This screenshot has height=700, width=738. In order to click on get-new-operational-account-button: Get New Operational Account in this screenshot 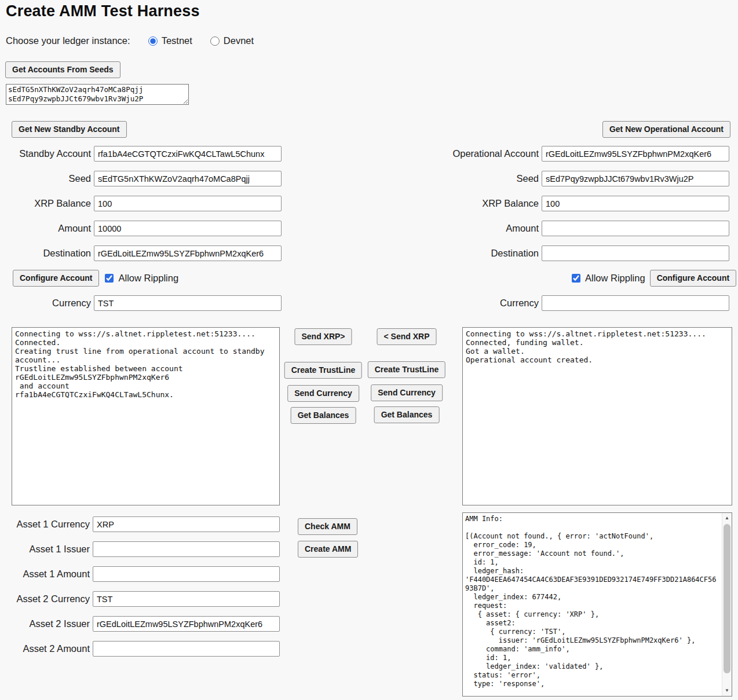, I will do `click(666, 130)`.